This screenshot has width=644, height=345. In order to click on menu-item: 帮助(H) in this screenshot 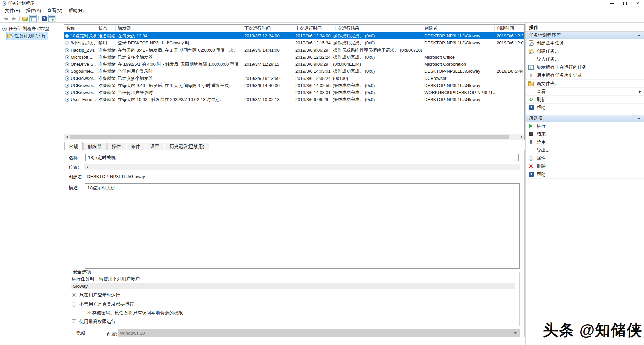, I will do `click(76, 11)`.